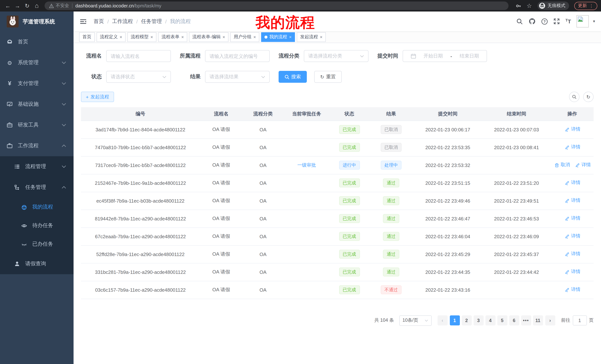 The height and width of the screenshot is (364, 601). Describe the element at coordinates (238, 56) in the screenshot. I see `process-def-input` at that location.